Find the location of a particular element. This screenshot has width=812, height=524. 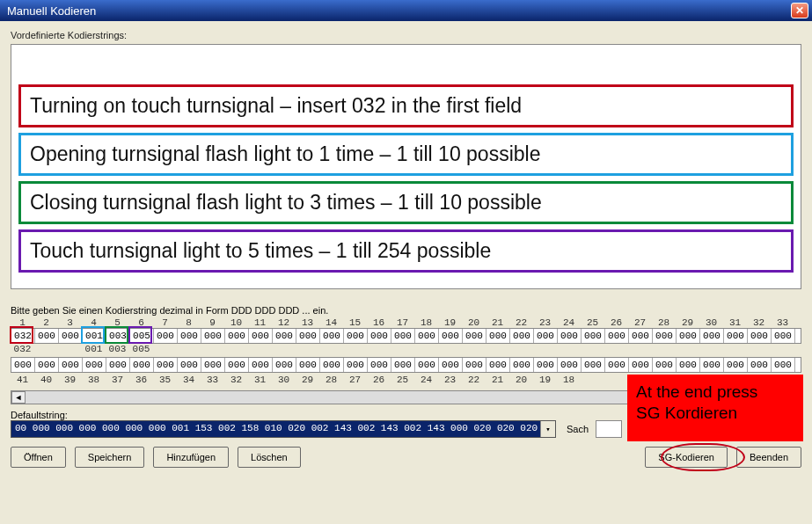

sach-label: Sach is located at coordinates (577, 429).